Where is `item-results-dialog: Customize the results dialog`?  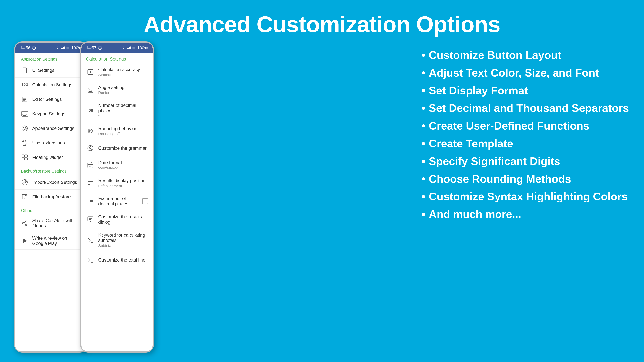 item-results-dialog: Customize the results dialog is located at coordinates (117, 219).